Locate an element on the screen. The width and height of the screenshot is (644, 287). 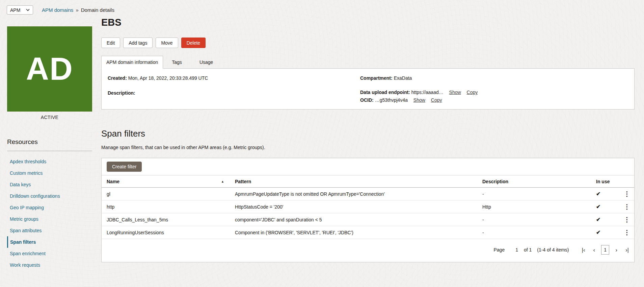
filter-name: LongRunningUserSessions is located at coordinates (166, 233).